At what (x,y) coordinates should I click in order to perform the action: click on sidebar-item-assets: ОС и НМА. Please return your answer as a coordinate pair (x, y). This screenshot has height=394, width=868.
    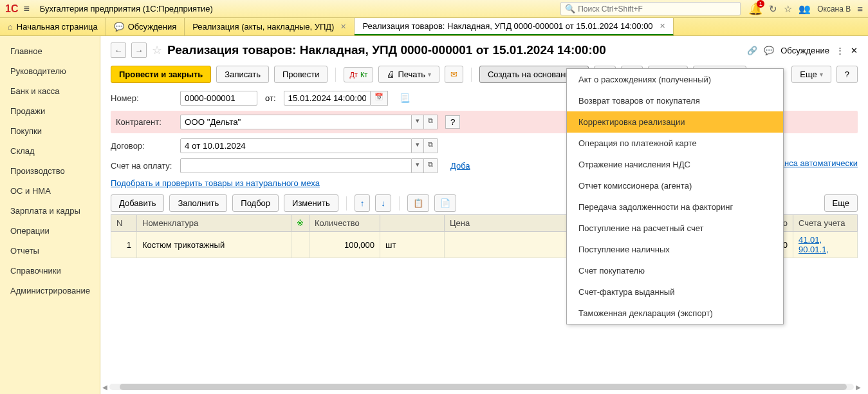
    Looking at the image, I should click on (50, 191).